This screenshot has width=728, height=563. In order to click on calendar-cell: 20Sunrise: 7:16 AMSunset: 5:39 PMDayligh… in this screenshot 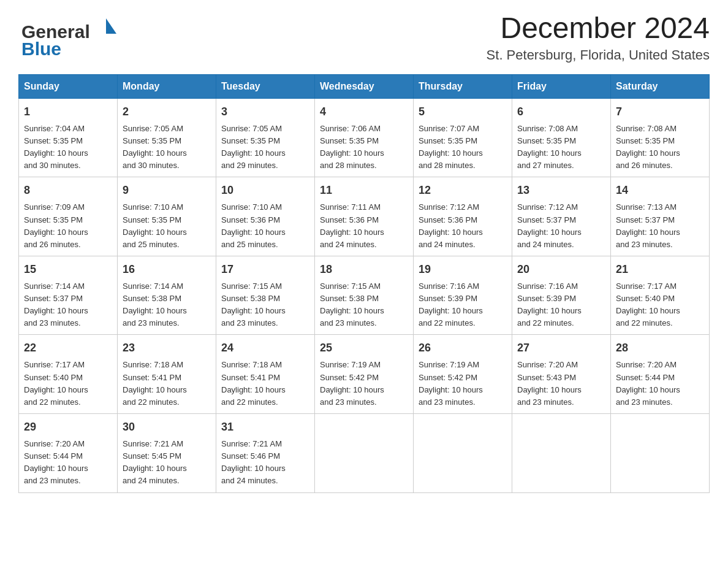, I will do `click(561, 296)`.